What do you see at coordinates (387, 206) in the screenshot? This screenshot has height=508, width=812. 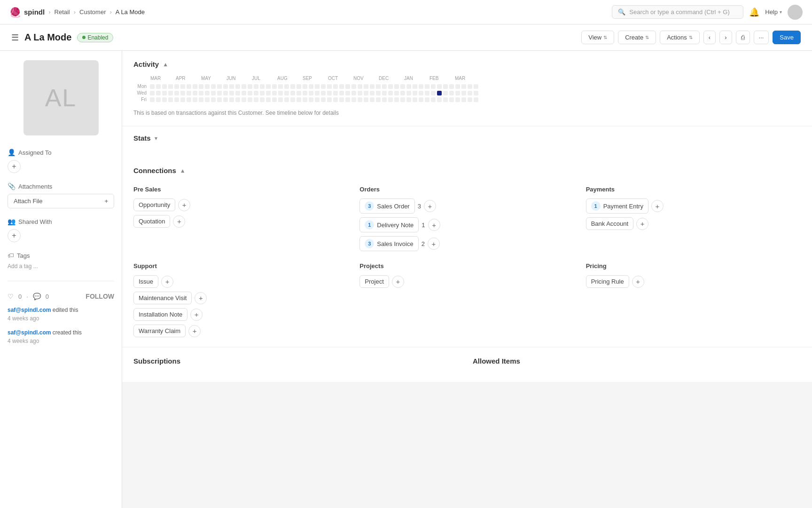 I see `sales-order-tag: 3 Sales Order` at bounding box center [387, 206].